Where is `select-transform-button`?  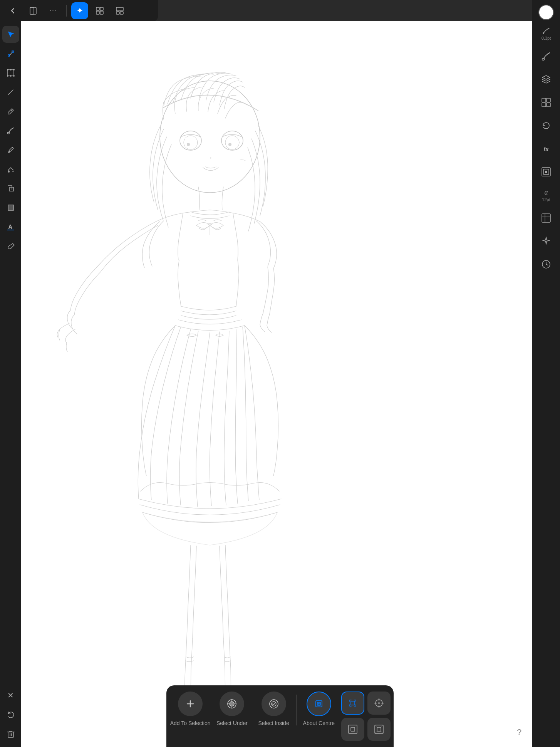 select-transform-button is located at coordinates (353, 703).